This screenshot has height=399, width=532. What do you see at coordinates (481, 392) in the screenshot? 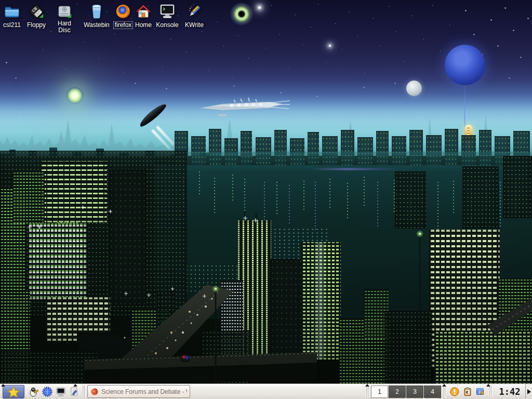
I see `tray-organizer-alarm` at bounding box center [481, 392].